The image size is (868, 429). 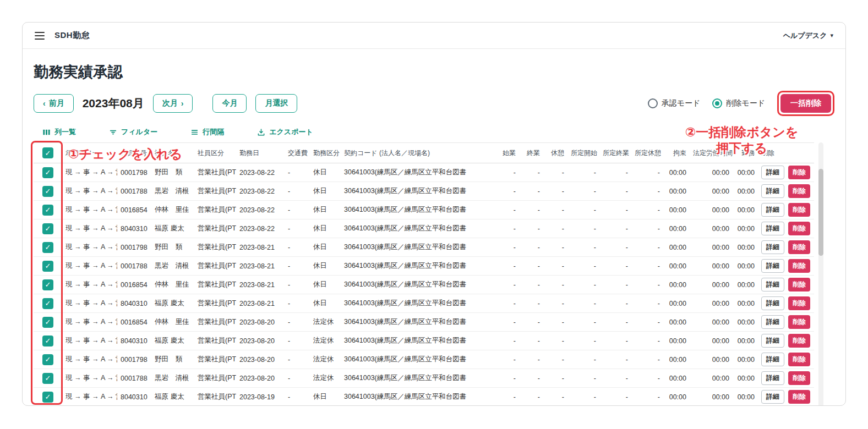 I want to click on work-date-cell: 2023-08-21, so click(x=260, y=266).